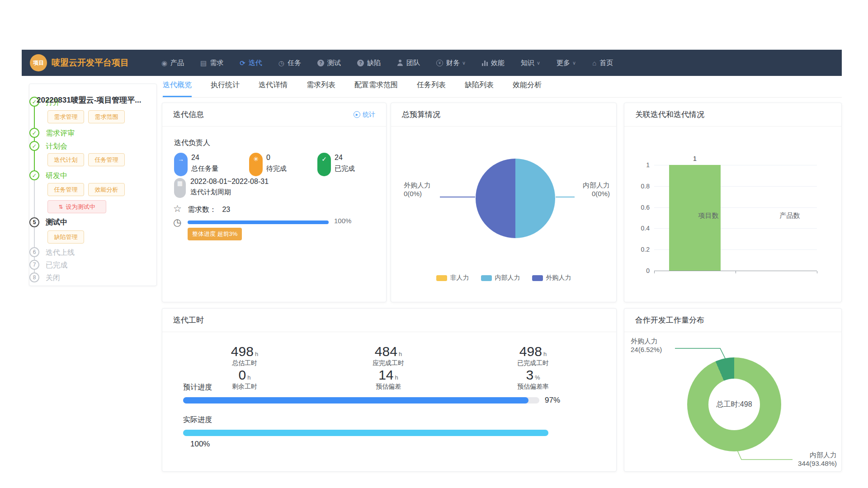 Image resolution: width=868 pixels, height=488 pixels. I want to click on tab-overview: 迭代概览, so click(177, 89).